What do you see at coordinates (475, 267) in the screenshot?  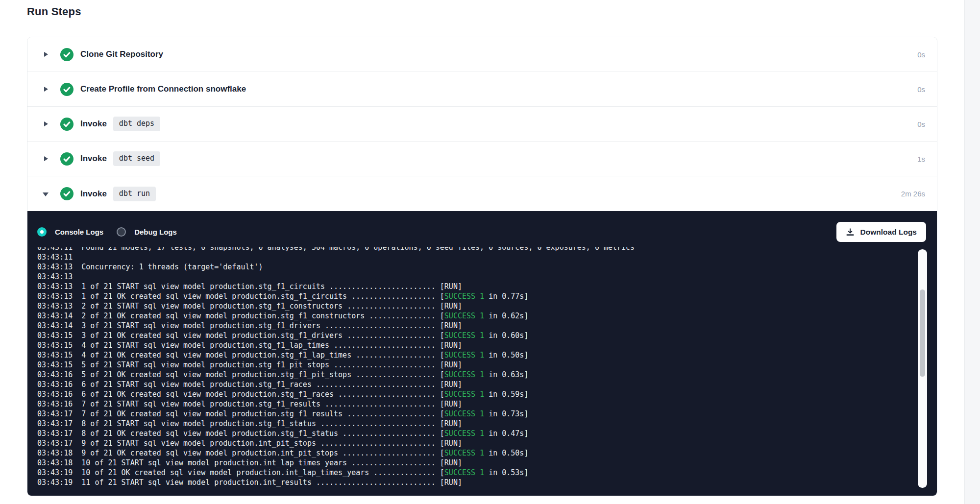 I see `log-line: 03:43:13 Concurrency: 1 threads (target=…` at bounding box center [475, 267].